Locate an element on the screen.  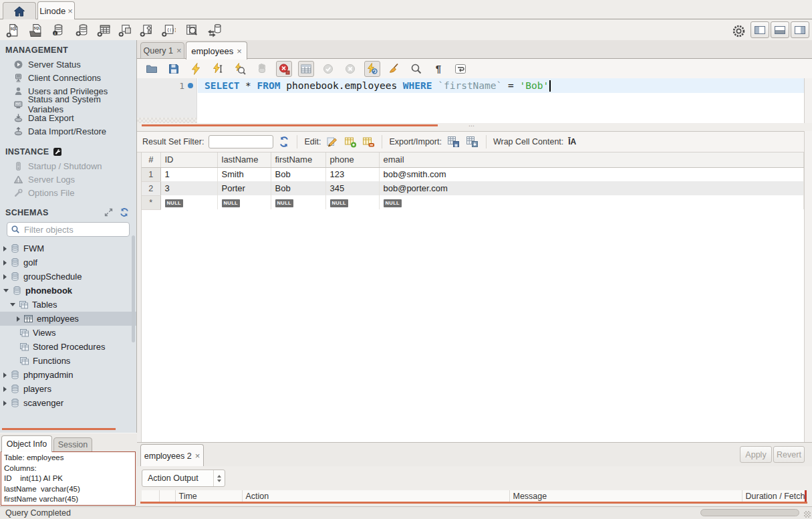
toggle-left-sidebar-button is located at coordinates (760, 29).